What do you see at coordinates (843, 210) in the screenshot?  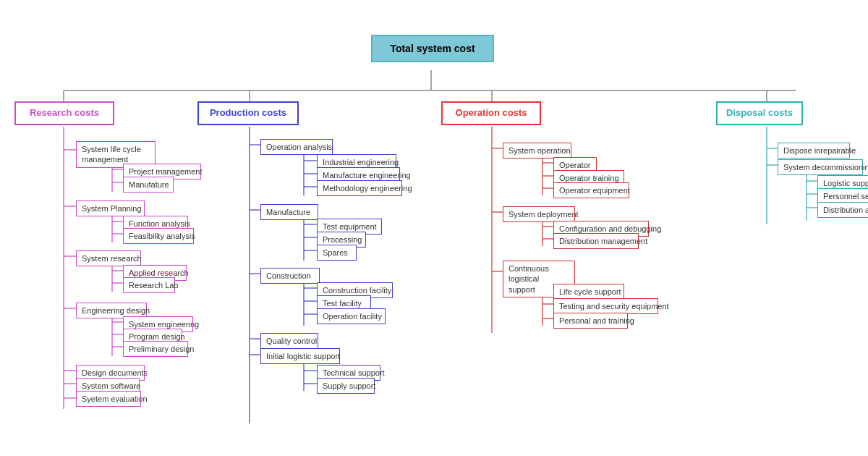 I see `distribution-handing-node: Distribution and handing` at bounding box center [843, 210].